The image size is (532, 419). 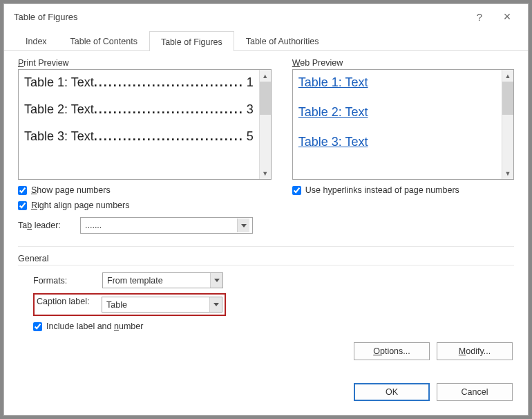 I want to click on formats-label: Formats:, so click(x=68, y=281).